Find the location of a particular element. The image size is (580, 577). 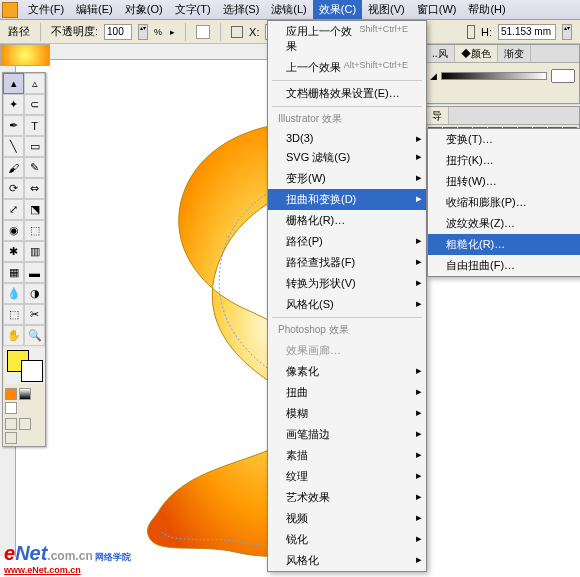

menu-warp: 变形(W)▸ is located at coordinates (347, 178).